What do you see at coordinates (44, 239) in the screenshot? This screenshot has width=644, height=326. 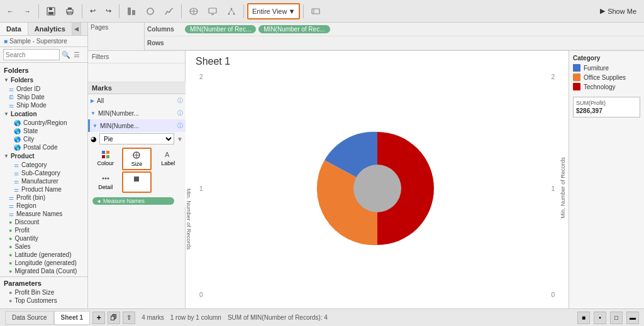 I see `sidebar-item-quantity: ● Quantity` at bounding box center [44, 239].